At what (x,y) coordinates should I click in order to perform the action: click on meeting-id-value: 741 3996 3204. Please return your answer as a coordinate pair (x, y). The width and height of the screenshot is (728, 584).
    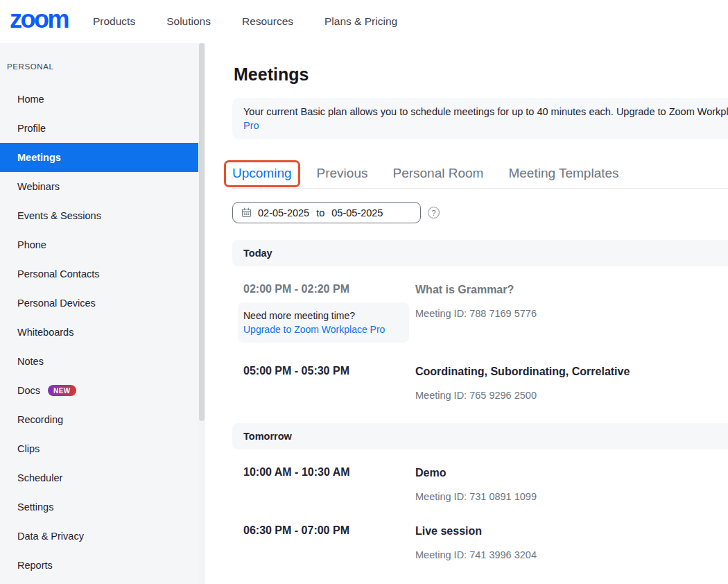
    Looking at the image, I should click on (503, 555).